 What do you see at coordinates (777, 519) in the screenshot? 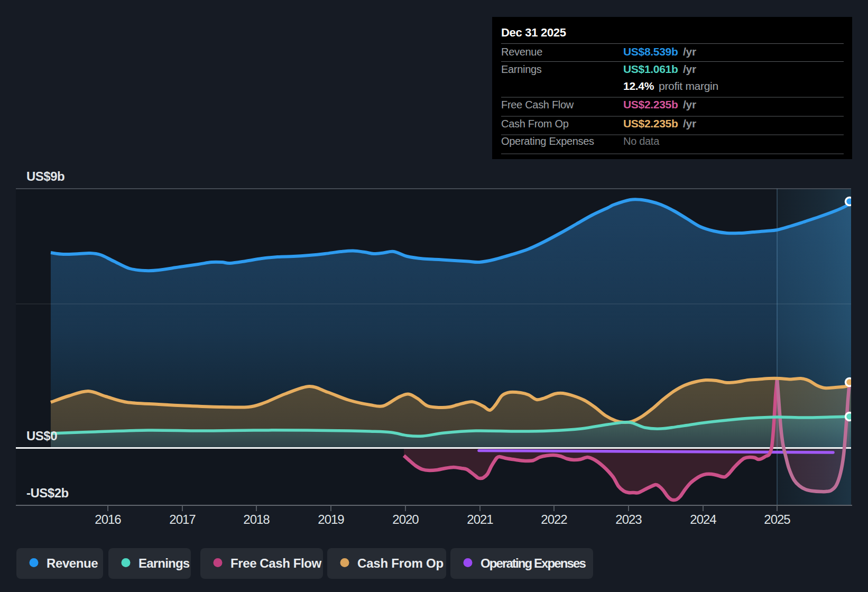
I see `svg-text: 2025` at bounding box center [777, 519].